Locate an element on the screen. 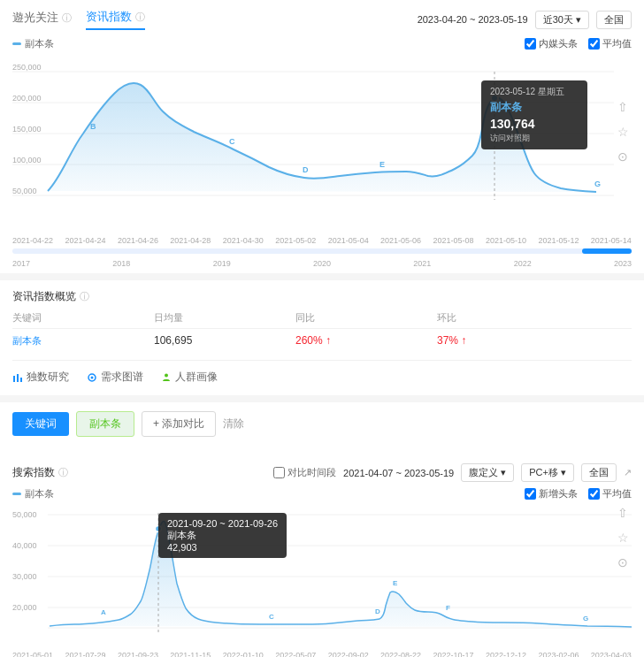 The image size is (644, 657). overview-title: 资讯指数概览 ⓘ is located at coordinates (322, 297).